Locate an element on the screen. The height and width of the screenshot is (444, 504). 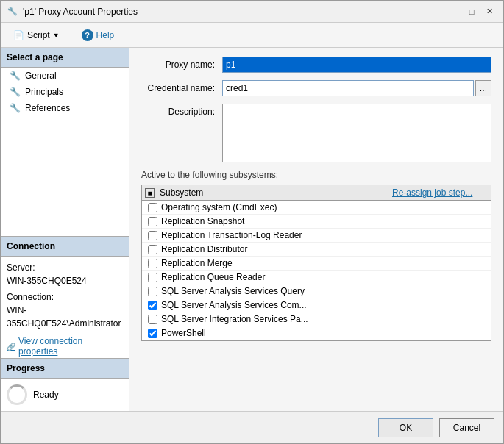
toolbar: 📄 Script ▼ ? Help is located at coordinates (252, 35).